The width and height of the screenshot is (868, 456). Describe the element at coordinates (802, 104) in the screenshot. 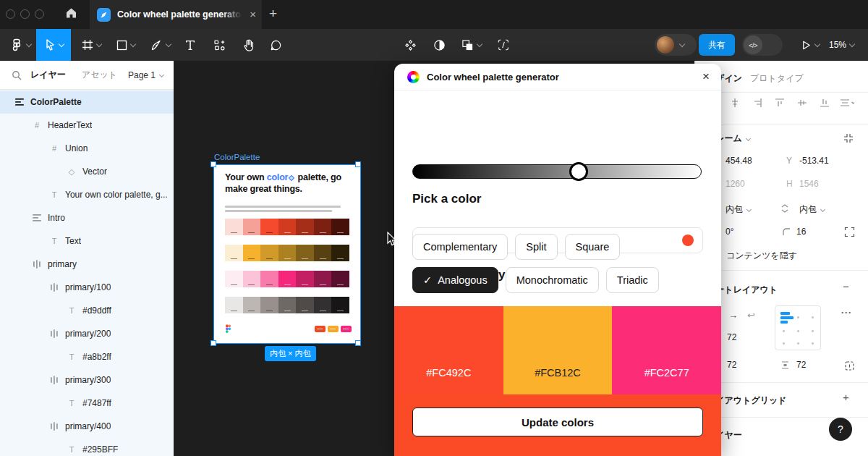

I see `align-v-center-icon` at that location.